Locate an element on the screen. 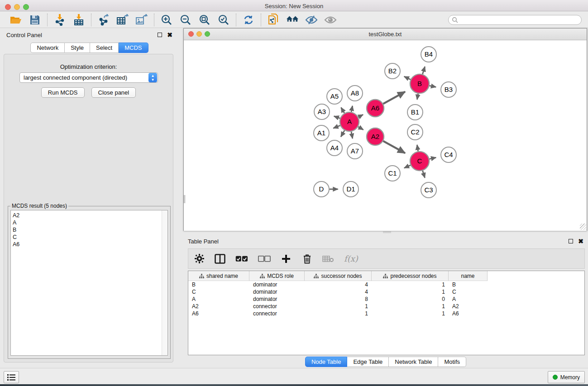 The width and height of the screenshot is (588, 386). table-row: Bdominator41B is located at coordinates (387, 285).